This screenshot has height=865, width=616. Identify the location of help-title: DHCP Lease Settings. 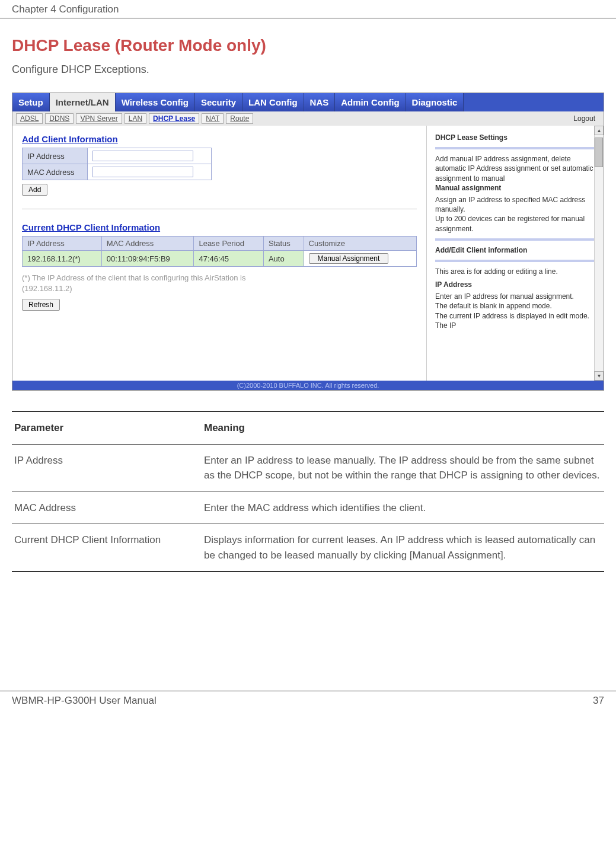
(515, 138).